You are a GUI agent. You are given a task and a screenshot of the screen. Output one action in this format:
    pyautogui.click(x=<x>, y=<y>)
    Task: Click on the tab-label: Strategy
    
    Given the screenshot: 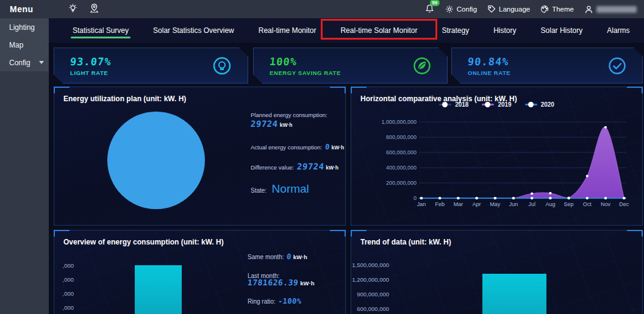 What is the action you would take?
    pyautogui.click(x=456, y=30)
    